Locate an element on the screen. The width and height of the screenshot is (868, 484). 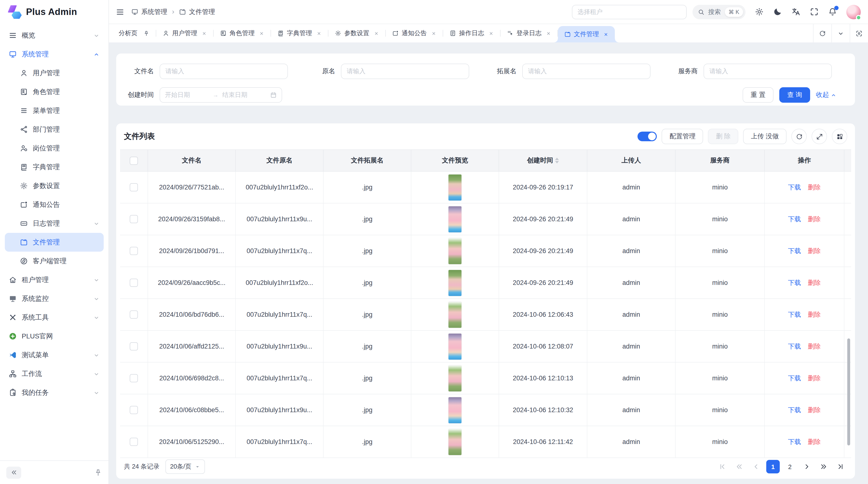
tab-notice: 通知公告 is located at coordinates (414, 33).